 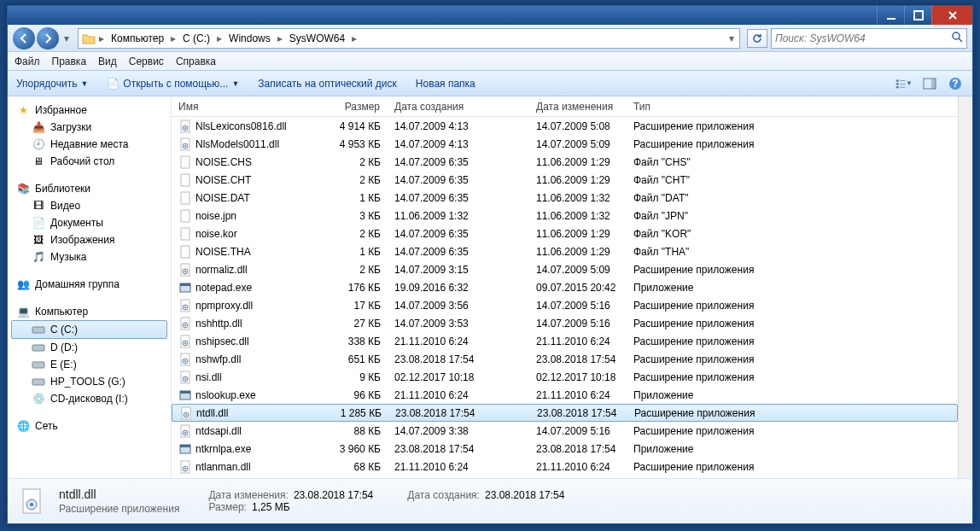 What do you see at coordinates (223, 198) in the screenshot?
I see `file-name: NOISE.DAT` at bounding box center [223, 198].